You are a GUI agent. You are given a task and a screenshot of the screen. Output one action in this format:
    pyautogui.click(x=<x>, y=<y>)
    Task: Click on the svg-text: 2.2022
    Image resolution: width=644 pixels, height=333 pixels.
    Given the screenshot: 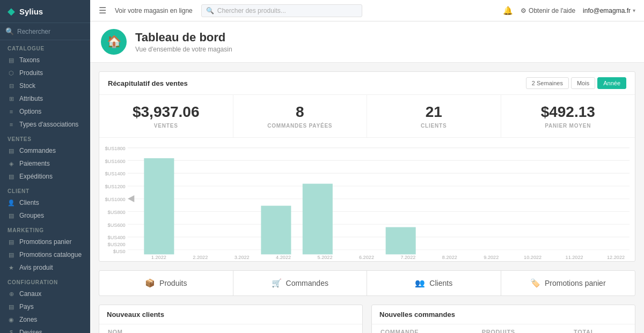 What is the action you would take?
    pyautogui.click(x=200, y=256)
    